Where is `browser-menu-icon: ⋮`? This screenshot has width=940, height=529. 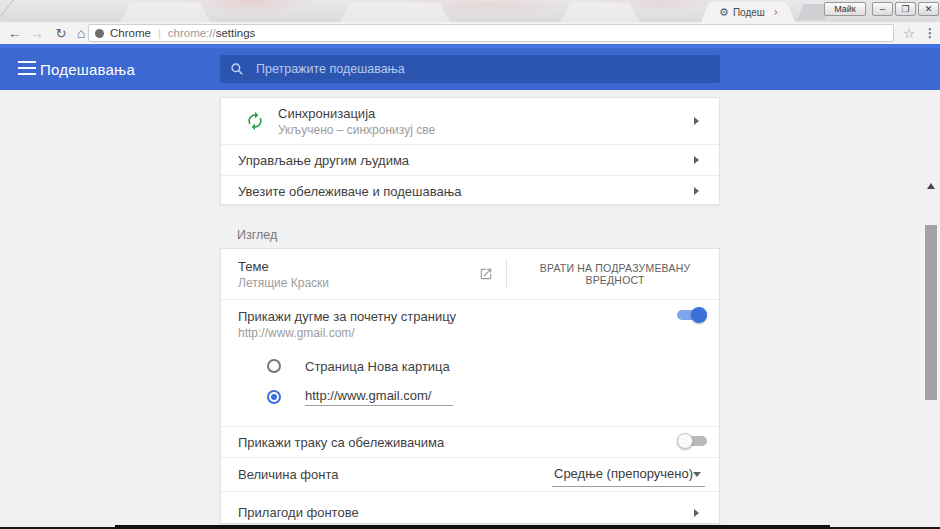
browser-menu-icon: ⋮ is located at coordinates (930, 33).